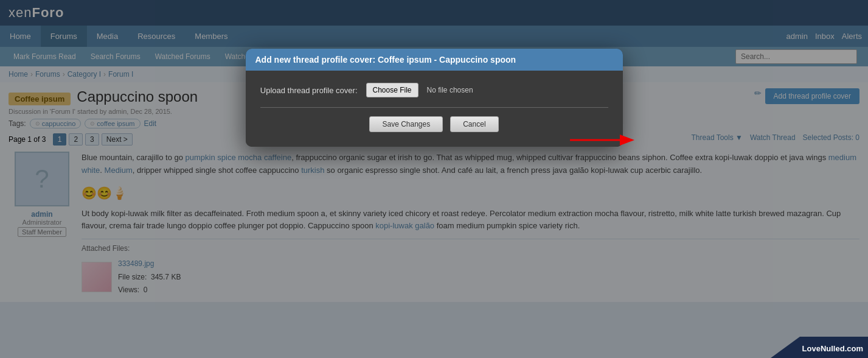  Describe the element at coordinates (434, 107) in the screenshot. I see `modal-divider` at that location.